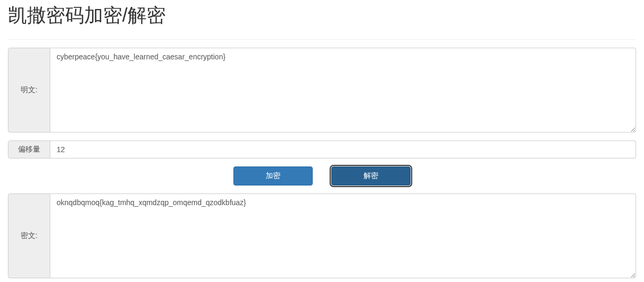 The image size is (644, 282). I want to click on decrypt-button: 解密, so click(371, 176).